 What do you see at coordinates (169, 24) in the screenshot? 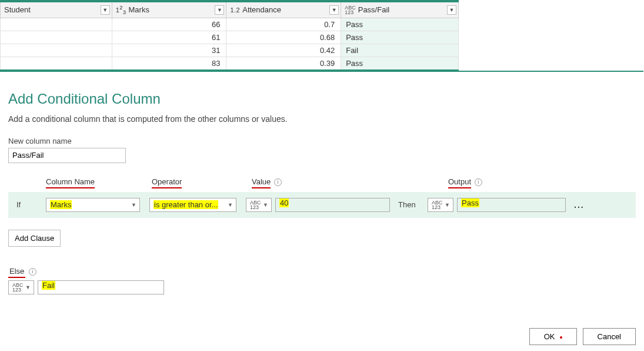
I see `cell-marks: 66` at bounding box center [169, 24].